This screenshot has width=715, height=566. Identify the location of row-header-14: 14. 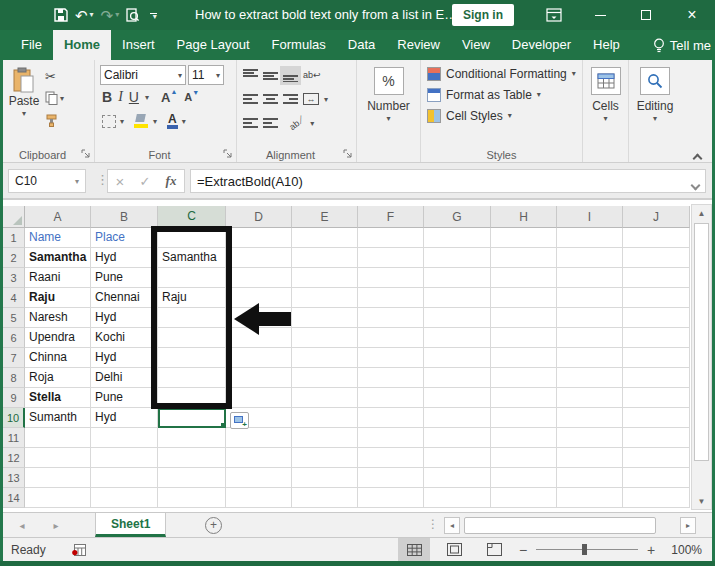
(14, 498).